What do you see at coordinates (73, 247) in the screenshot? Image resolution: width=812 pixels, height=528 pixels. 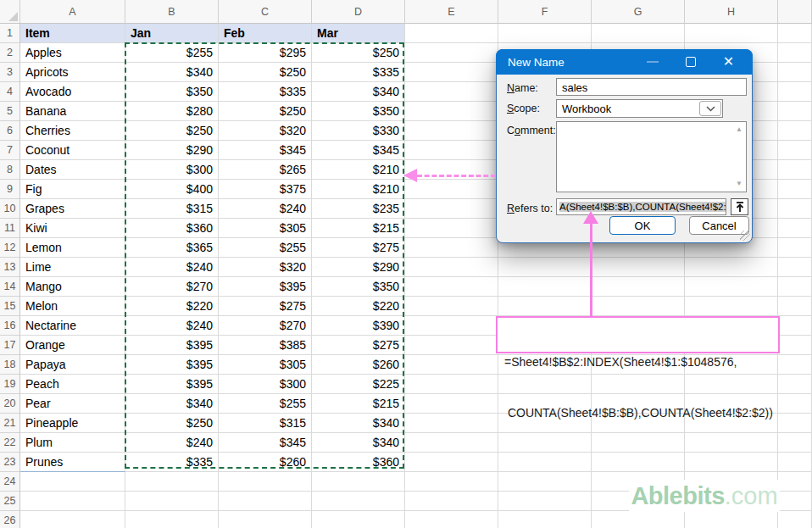 I see `cell-A12: Lemon` at bounding box center [73, 247].